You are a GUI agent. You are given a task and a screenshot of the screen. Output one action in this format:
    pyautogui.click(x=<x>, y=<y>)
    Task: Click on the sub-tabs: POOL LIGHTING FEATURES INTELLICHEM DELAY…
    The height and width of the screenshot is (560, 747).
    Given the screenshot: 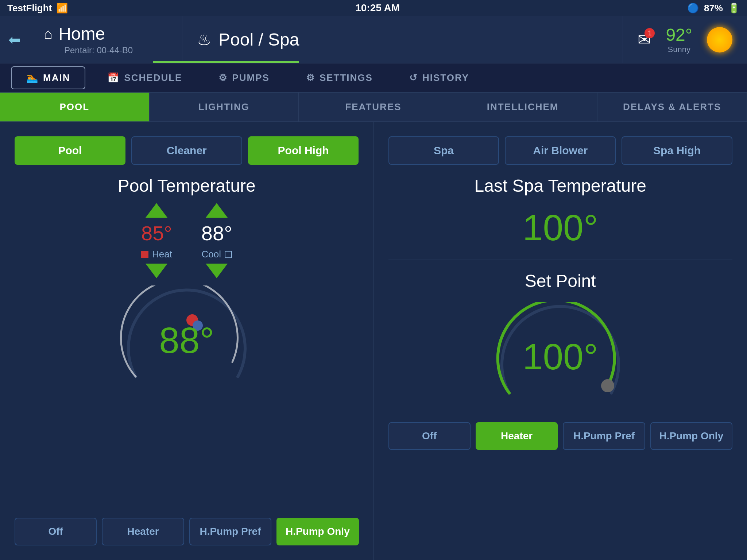 What is the action you would take?
    pyautogui.click(x=374, y=107)
    